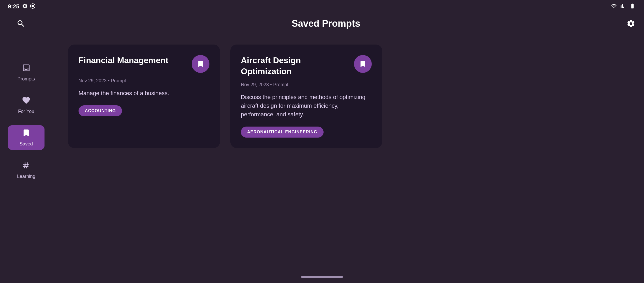 The image size is (644, 283). Describe the element at coordinates (26, 170) in the screenshot. I see `sidebar-item-learning: Learning` at that location.